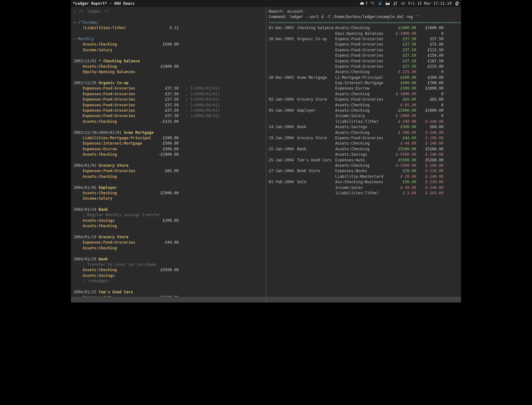 This screenshot has width=532, height=405. Describe the element at coordinates (364, 149) in the screenshot. I see `report-row: 25-Jan-2004 Bank Assets:Checking £5500.0…` at that location.